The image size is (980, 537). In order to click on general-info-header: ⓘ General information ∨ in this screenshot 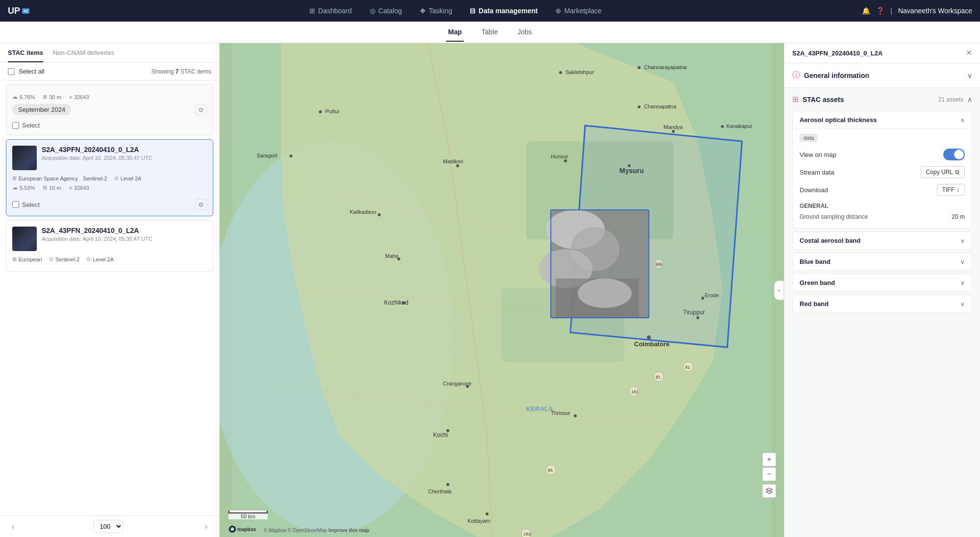, I will do `click(882, 76)`.